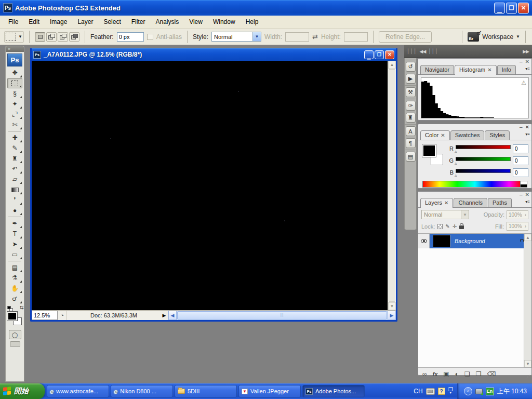 The height and width of the screenshot is (399, 532). Describe the element at coordinates (40, 37) in the screenshot. I see `new-selection-button` at that location.